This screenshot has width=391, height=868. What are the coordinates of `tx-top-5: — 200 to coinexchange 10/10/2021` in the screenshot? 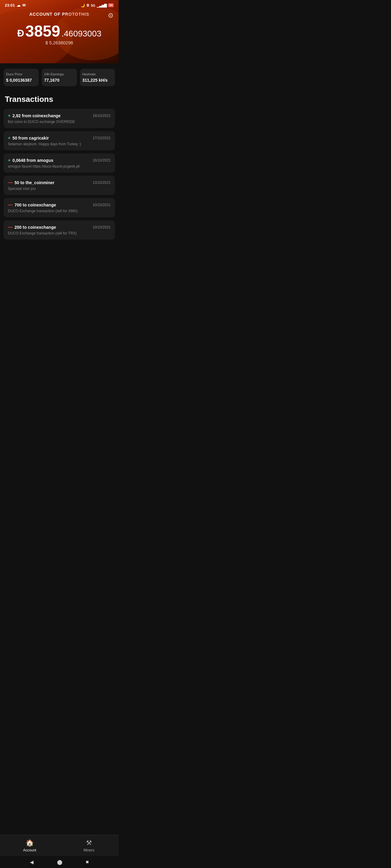 It's located at (59, 227).